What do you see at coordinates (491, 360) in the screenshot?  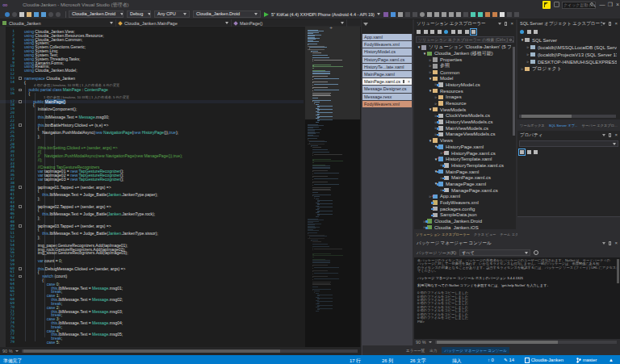 I see `incoming-commits: ↑ 0` at bounding box center [491, 360].